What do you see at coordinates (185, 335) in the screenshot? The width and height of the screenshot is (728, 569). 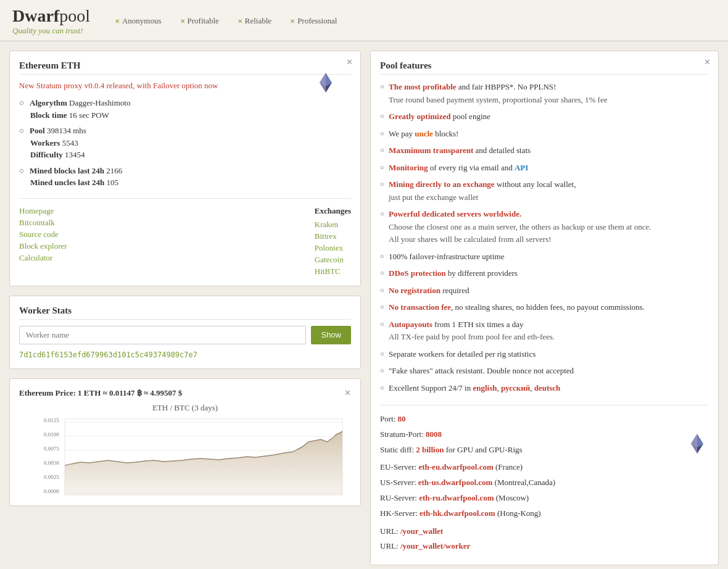 I see `worker-input-row: Show` at bounding box center [185, 335].